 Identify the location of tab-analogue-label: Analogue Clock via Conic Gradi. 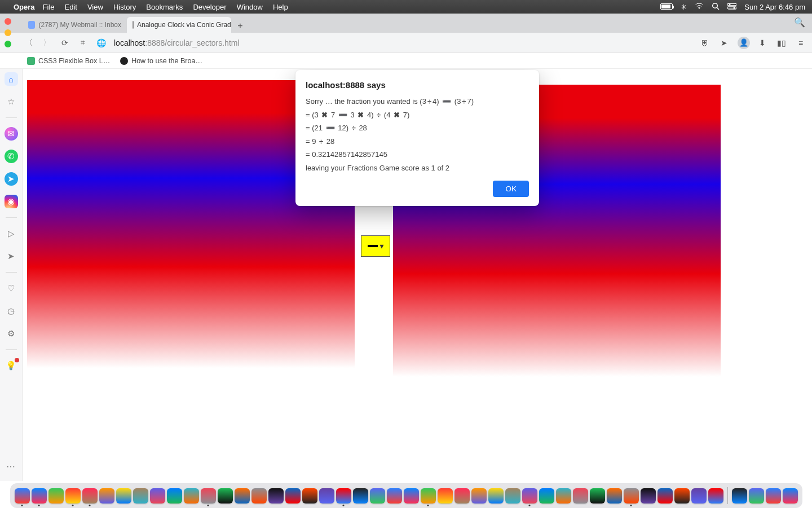
(184, 25).